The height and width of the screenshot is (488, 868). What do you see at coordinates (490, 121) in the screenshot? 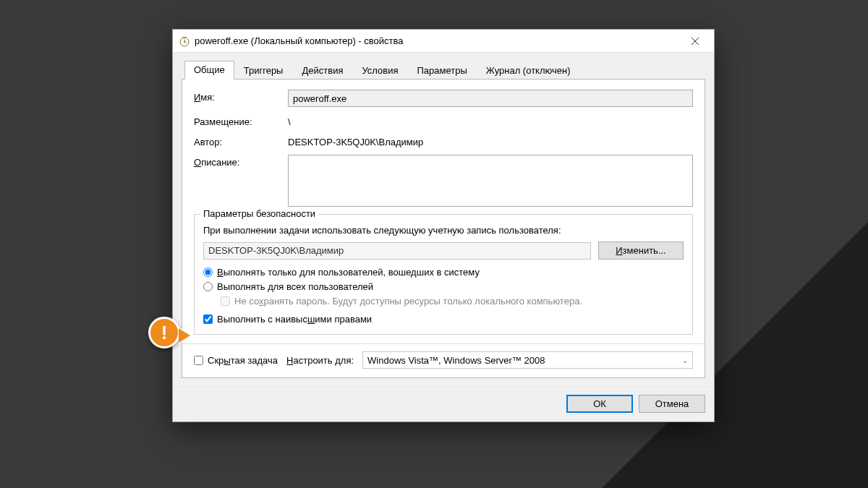
I see `location-value: \` at bounding box center [490, 121].